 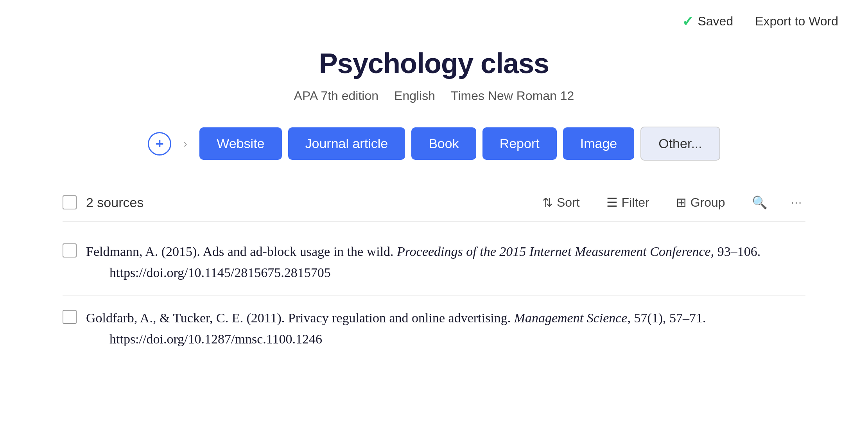 What do you see at coordinates (554, 252) in the screenshot?
I see `source-italic-1: Proceedings of the 2015 Internet Measure…` at bounding box center [554, 252].